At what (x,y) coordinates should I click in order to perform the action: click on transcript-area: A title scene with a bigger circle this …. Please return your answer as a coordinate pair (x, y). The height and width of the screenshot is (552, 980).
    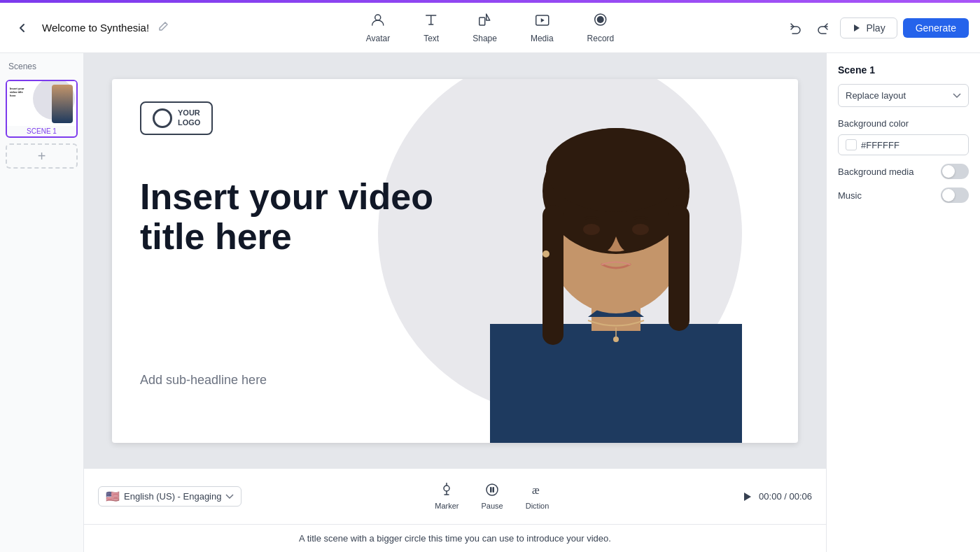
    Looking at the image, I should click on (455, 538).